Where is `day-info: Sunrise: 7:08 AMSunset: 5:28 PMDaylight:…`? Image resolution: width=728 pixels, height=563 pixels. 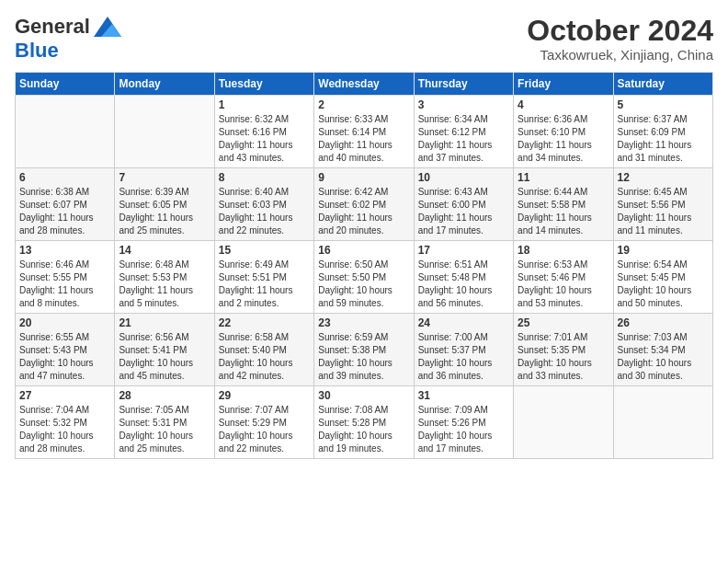
day-info: Sunrise: 7:08 AMSunset: 5:28 PMDaylight:… is located at coordinates (364, 430).